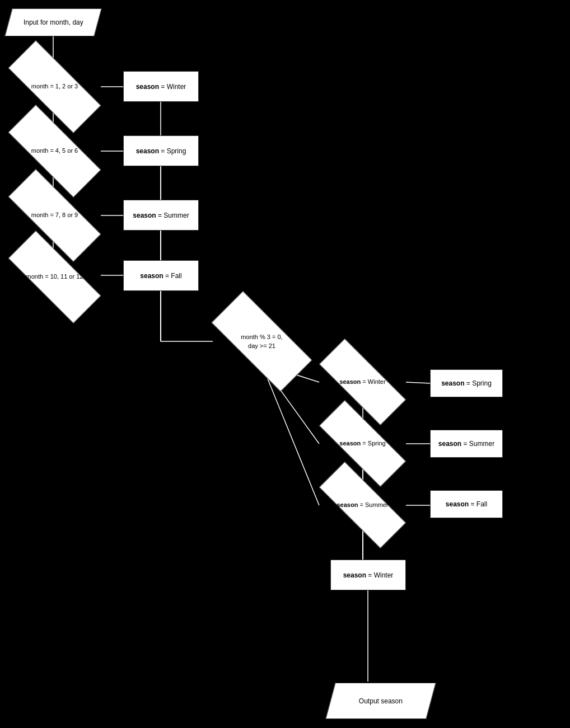 This screenshot has width=570, height=728. What do you see at coordinates (381, 701) in the screenshot?
I see `output-parallelogram: Output season` at bounding box center [381, 701].